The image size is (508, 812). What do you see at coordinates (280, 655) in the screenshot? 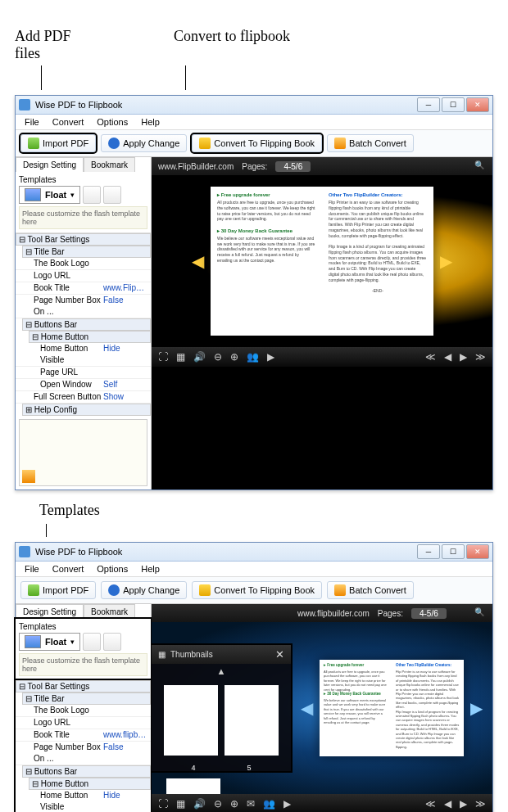
I see `close-thumbnails-icon: ✕` at bounding box center [280, 655].